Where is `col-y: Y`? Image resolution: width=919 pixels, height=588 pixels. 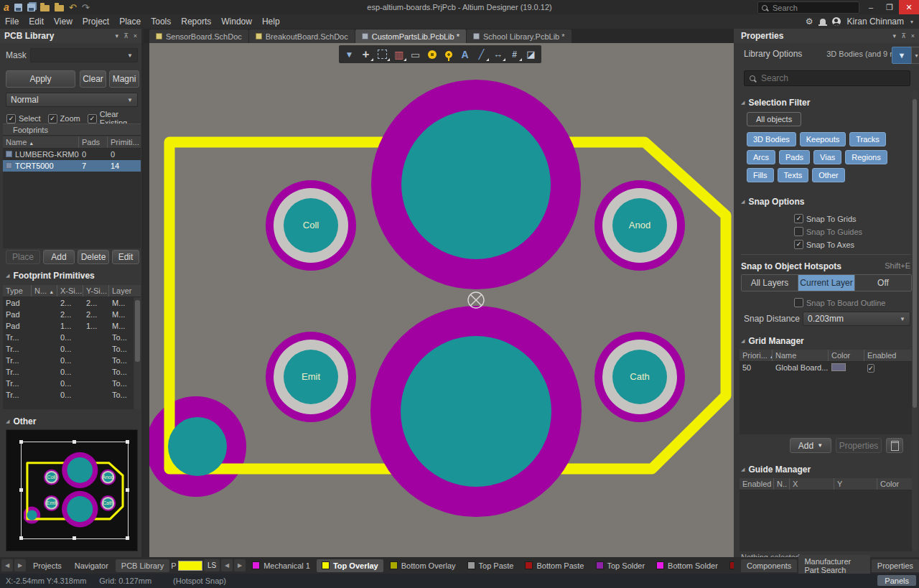 col-y: Y is located at coordinates (856, 484).